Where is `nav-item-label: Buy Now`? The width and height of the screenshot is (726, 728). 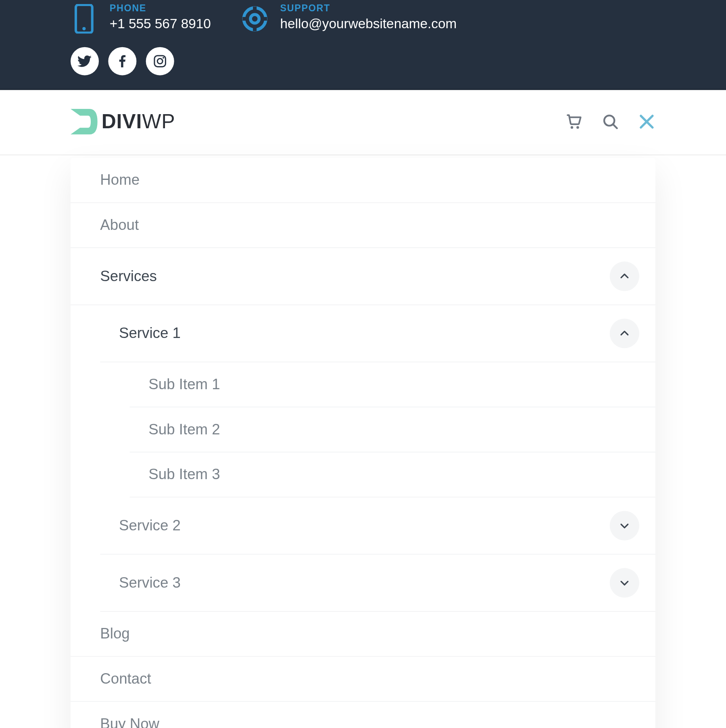 nav-item-label: Buy Now is located at coordinates (130, 722).